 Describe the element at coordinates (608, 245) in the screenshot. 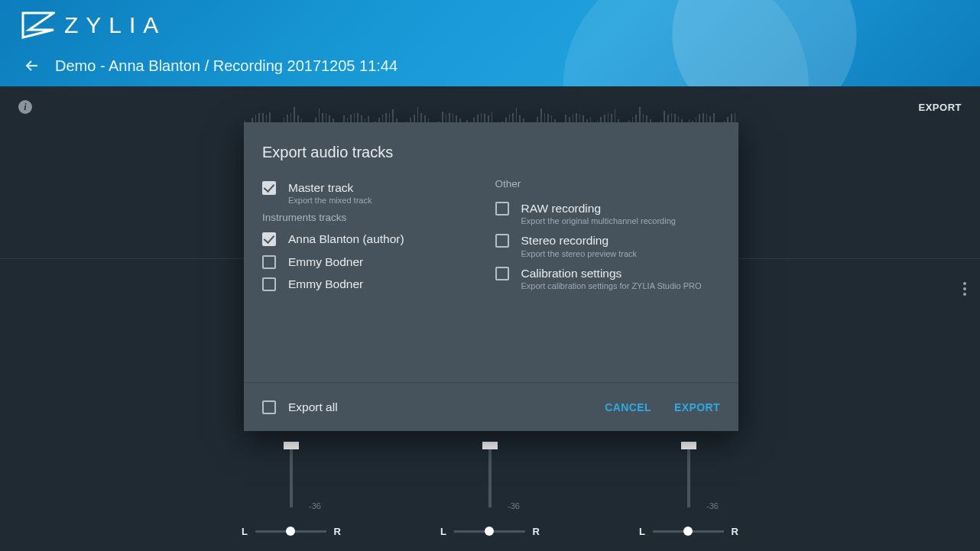

I see `checkbox-other: Stereo recordingExport the stereo previe…` at that location.